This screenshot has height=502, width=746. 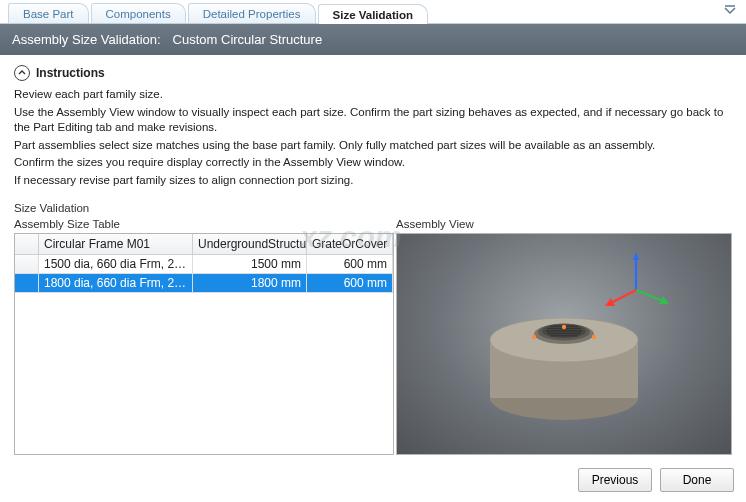 What do you see at coordinates (116, 244) in the screenshot?
I see `grid-header-cell: Circular Frame M01` at bounding box center [116, 244].